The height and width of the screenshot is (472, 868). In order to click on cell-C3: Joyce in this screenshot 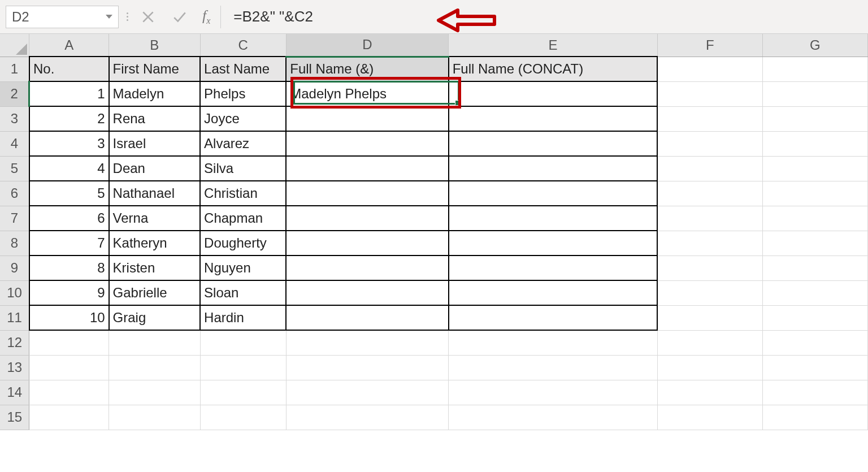, I will do `click(243, 119)`.